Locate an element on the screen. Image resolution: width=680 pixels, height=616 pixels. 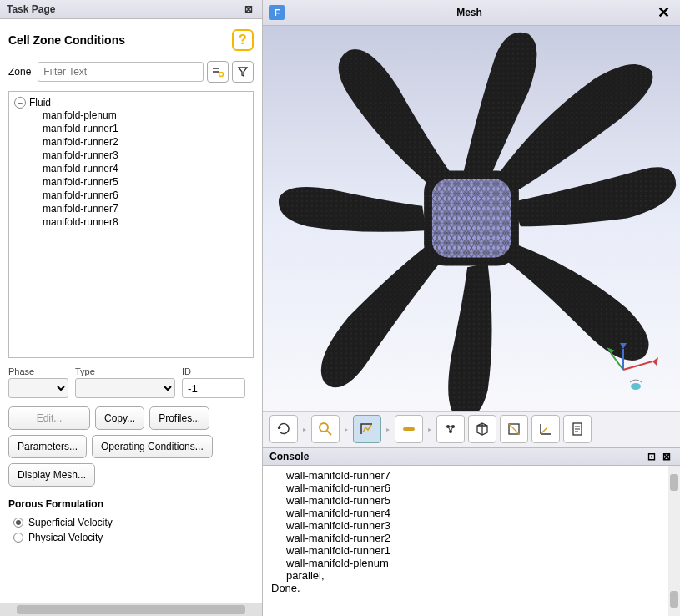
operating-conditions-button: Operating Conditions... is located at coordinates (152, 447).